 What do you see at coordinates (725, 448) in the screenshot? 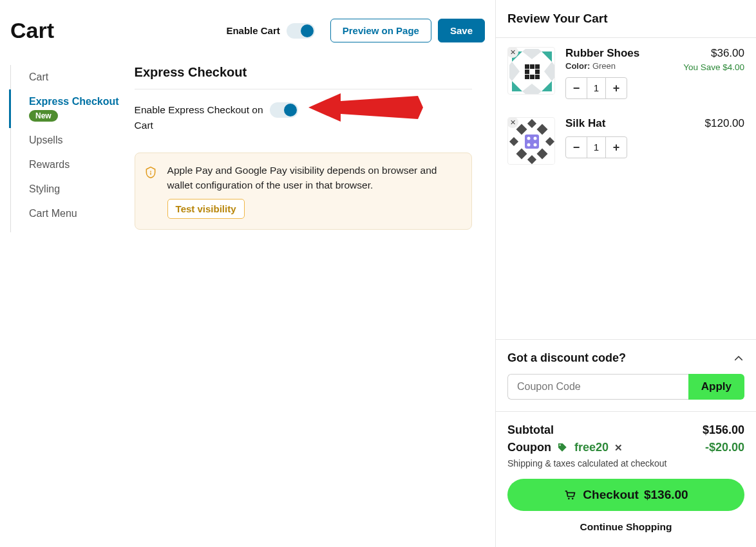
I see `coupon-discount-value: -$20.00` at bounding box center [725, 448].